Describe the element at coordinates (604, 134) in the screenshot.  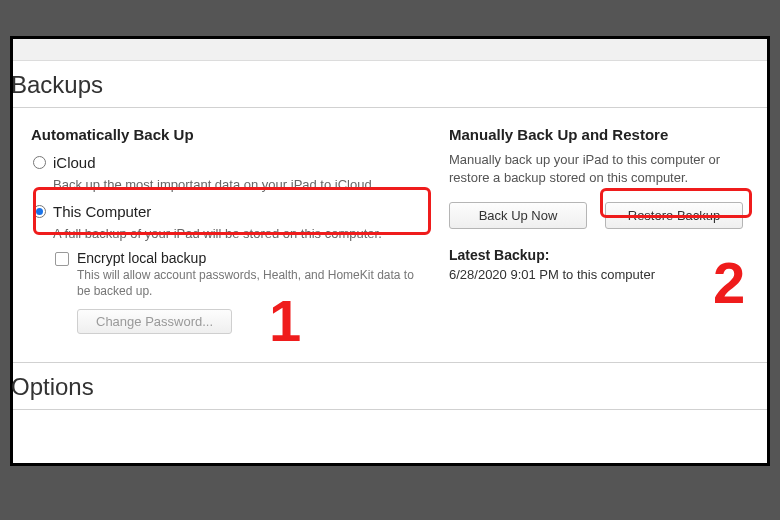
I see `manual-heading: Manually Back Up and Restore` at that location.